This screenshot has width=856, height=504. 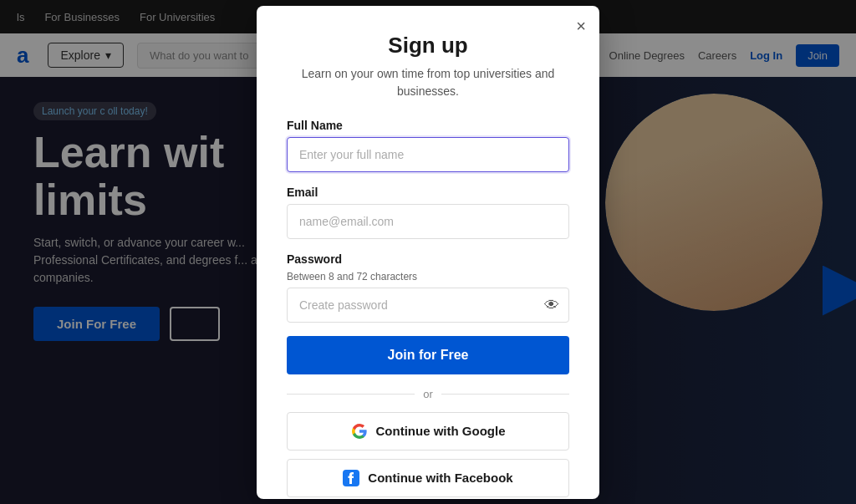 I want to click on password-label: Password, so click(x=428, y=259).